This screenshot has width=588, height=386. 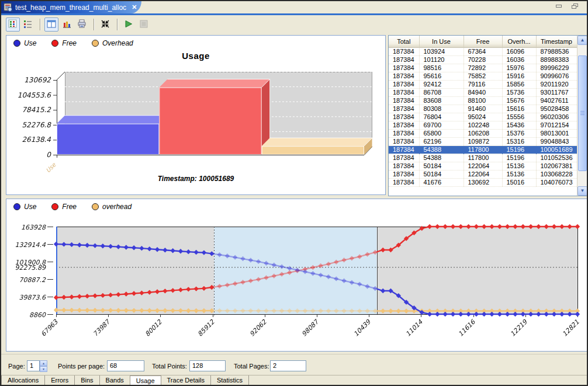 What do you see at coordinates (483, 68) in the screenshot?
I see `table-row: 18738498516728921597689996229` at bounding box center [483, 68].